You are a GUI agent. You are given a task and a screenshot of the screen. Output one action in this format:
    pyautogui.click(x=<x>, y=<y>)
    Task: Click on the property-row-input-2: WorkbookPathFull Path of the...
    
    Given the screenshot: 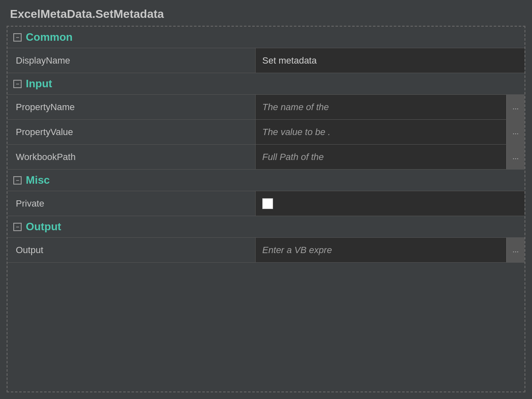 What is the action you would take?
    pyautogui.click(x=266, y=157)
    